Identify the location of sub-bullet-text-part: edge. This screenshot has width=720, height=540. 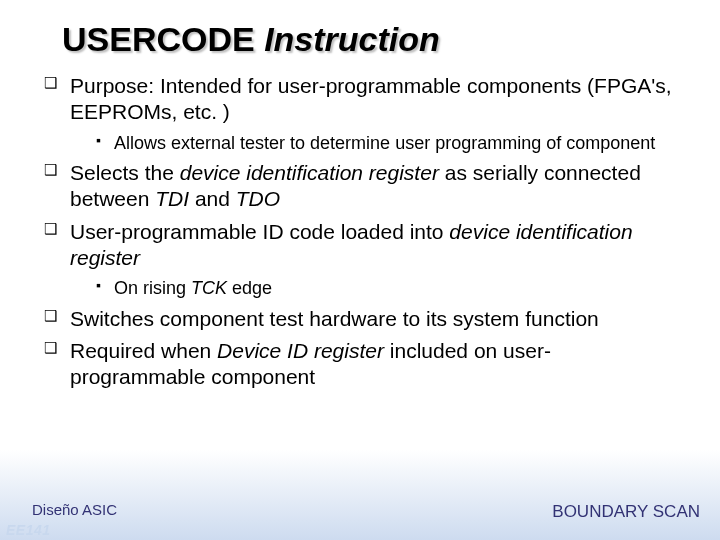
(250, 288).